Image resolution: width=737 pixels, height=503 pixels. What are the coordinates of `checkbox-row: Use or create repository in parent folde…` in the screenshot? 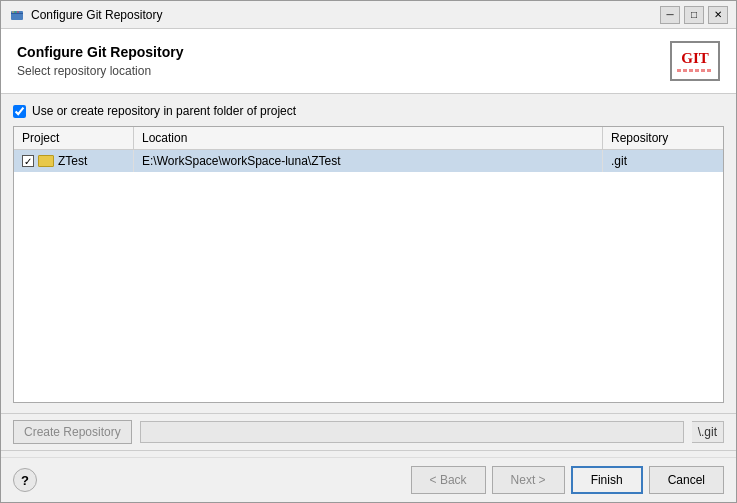 It's located at (368, 111).